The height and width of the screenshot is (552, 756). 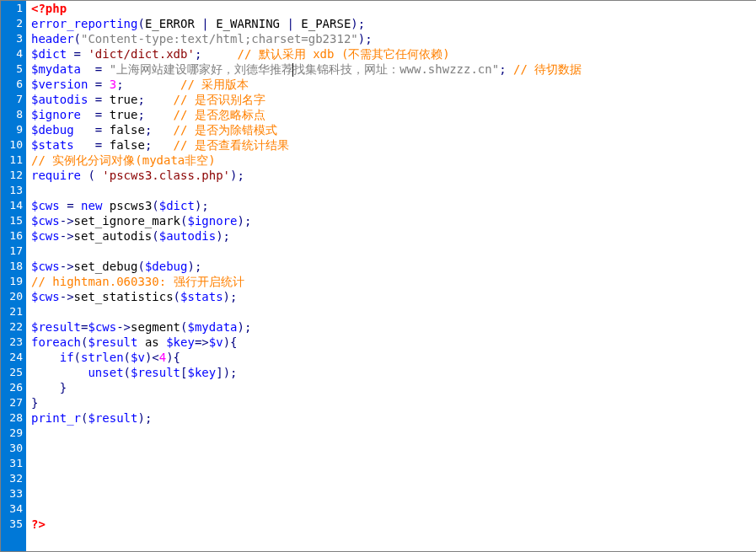 What do you see at coordinates (12, 130) in the screenshot?
I see `line-number: 9` at bounding box center [12, 130].